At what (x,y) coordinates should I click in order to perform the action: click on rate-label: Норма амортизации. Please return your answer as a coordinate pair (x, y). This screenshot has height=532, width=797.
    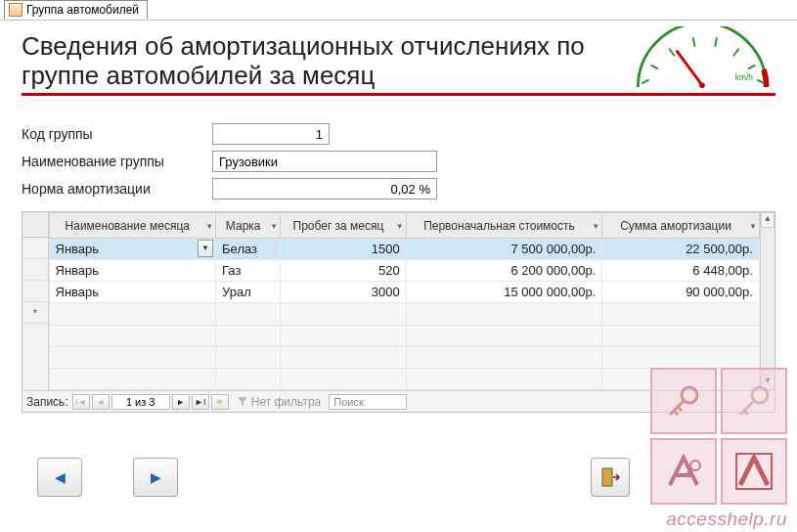
    Looking at the image, I should click on (117, 189).